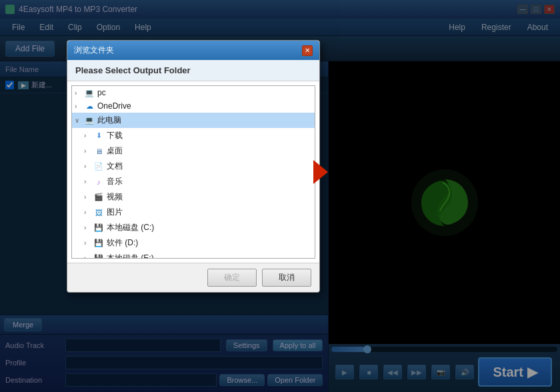  I want to click on tree-arrow-music: ›, so click(89, 181).